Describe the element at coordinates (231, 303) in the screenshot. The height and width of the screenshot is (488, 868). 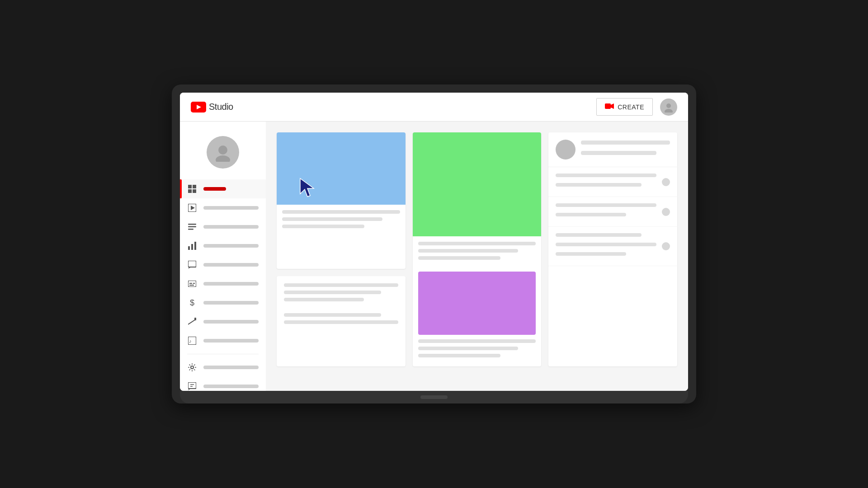
I see `monetization-label` at that location.